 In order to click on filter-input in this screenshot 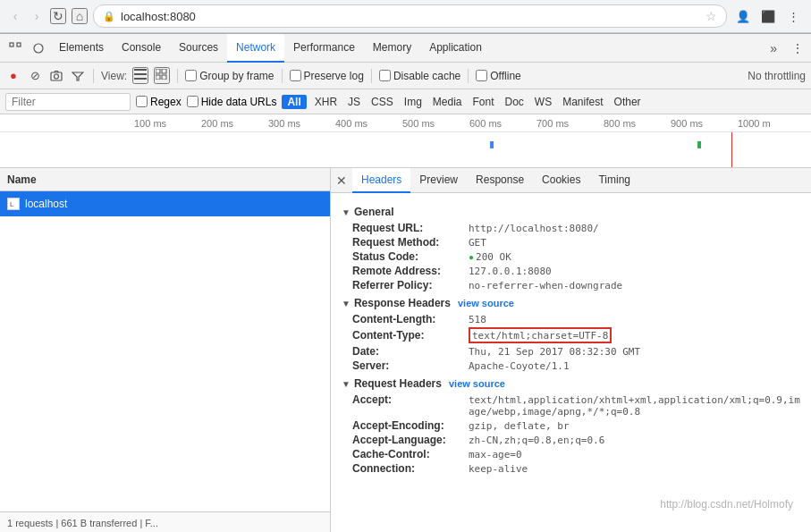, I will do `click(68, 102)`.